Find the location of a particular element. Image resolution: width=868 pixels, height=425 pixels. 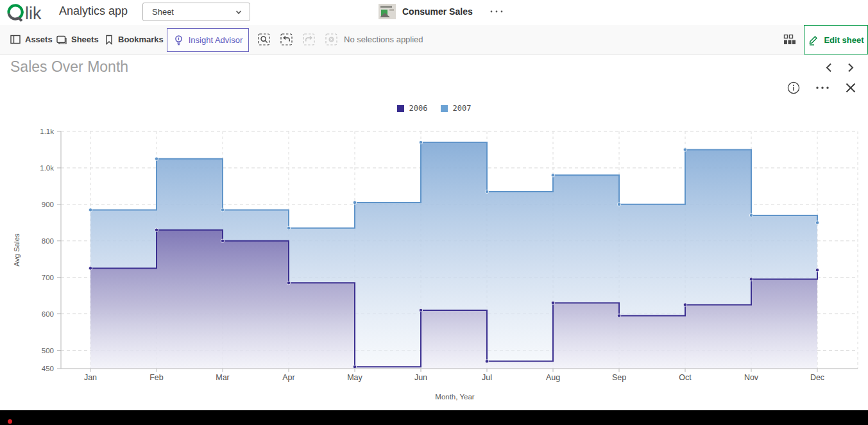

document-group: Consumer Sales is located at coordinates (443, 12).